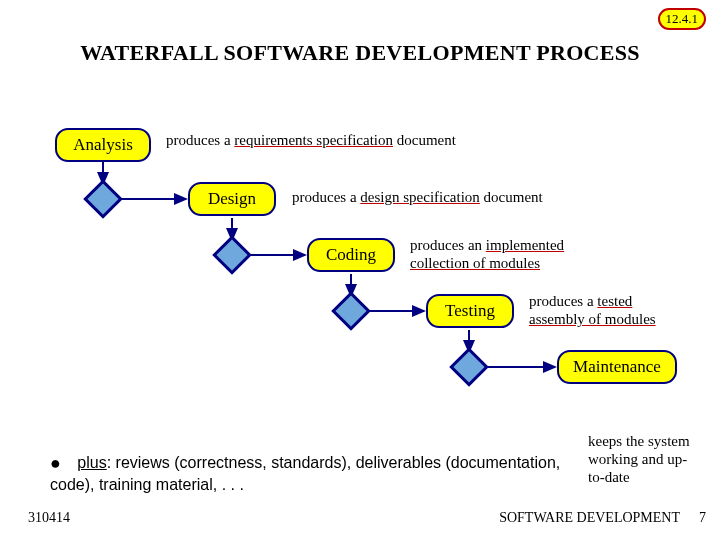 The width and height of the screenshot is (720, 540). Describe the element at coordinates (49, 518) in the screenshot. I see `footer-course-code: 310414` at that location.